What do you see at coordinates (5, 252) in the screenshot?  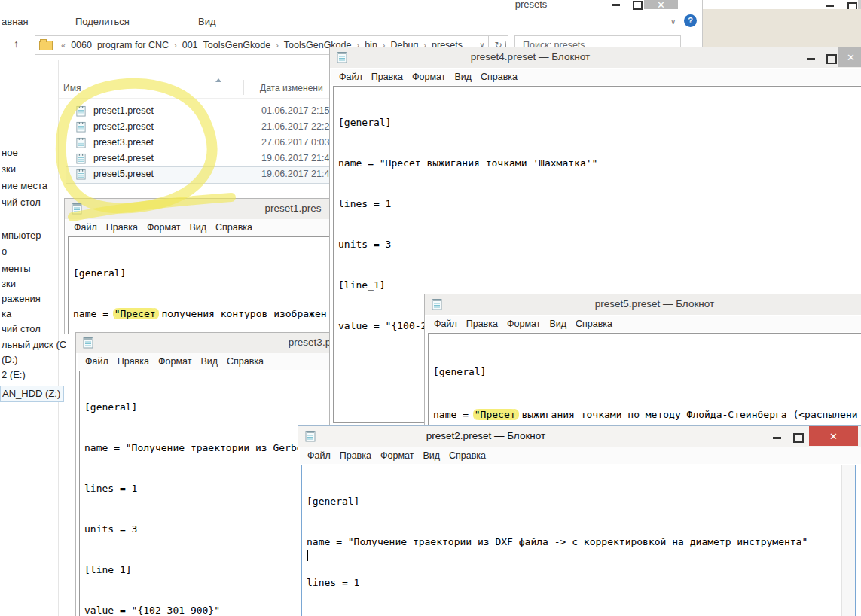 I see `sidebar-item-videos: о` at bounding box center [5, 252].